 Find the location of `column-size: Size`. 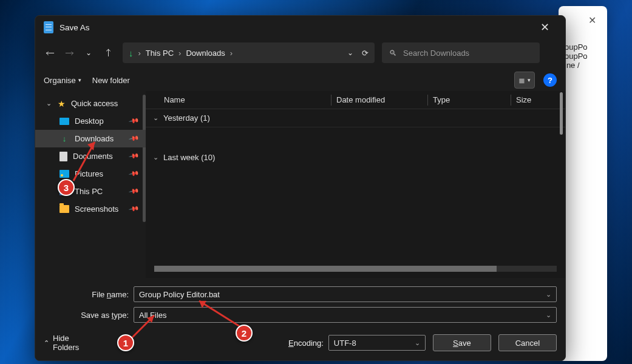

column-size: Size is located at coordinates (523, 99).